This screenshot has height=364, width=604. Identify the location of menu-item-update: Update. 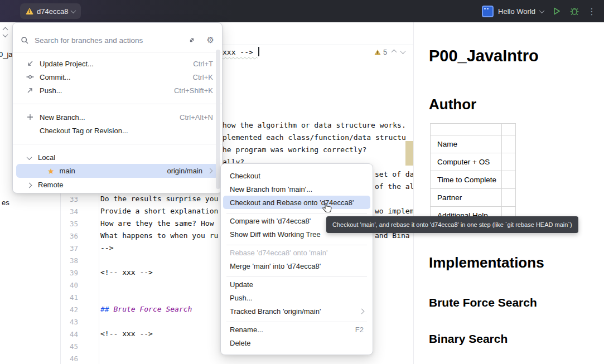
(297, 284).